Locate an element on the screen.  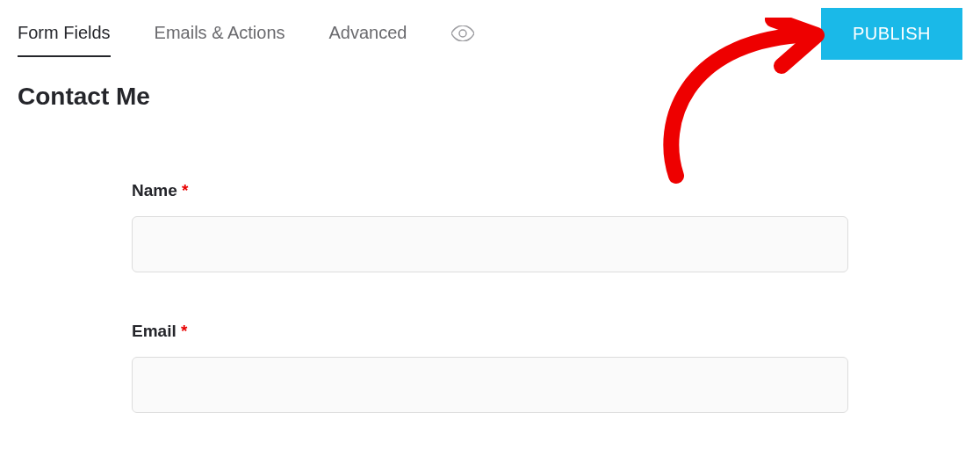
publish-button: PUBLISH is located at coordinates (892, 33).